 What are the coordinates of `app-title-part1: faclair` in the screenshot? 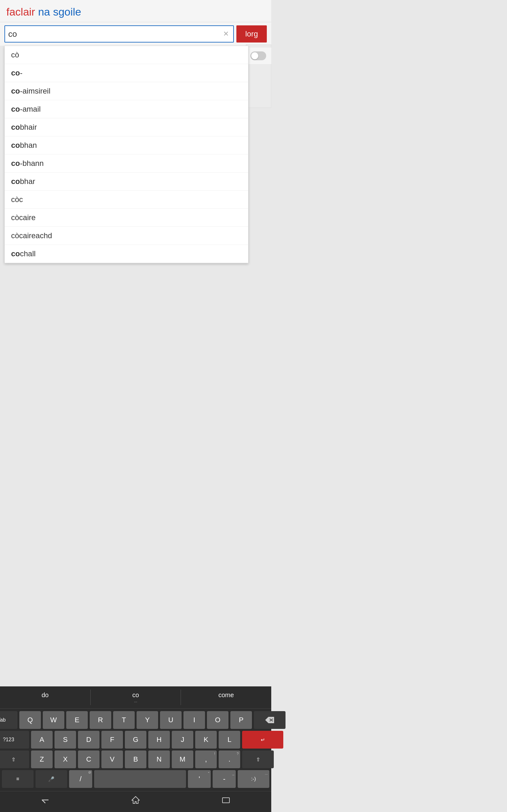 It's located at (21, 12).